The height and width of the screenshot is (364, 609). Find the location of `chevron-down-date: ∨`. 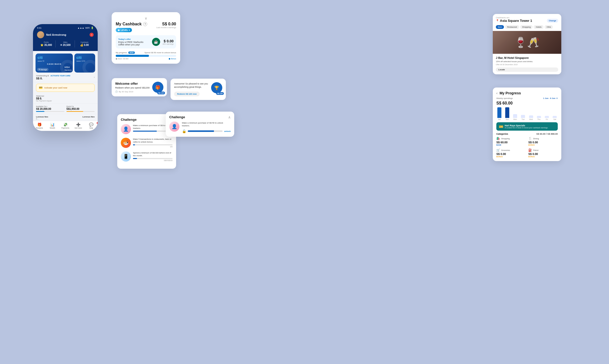

chevron-down-date: ∨ is located at coordinates (557, 98).